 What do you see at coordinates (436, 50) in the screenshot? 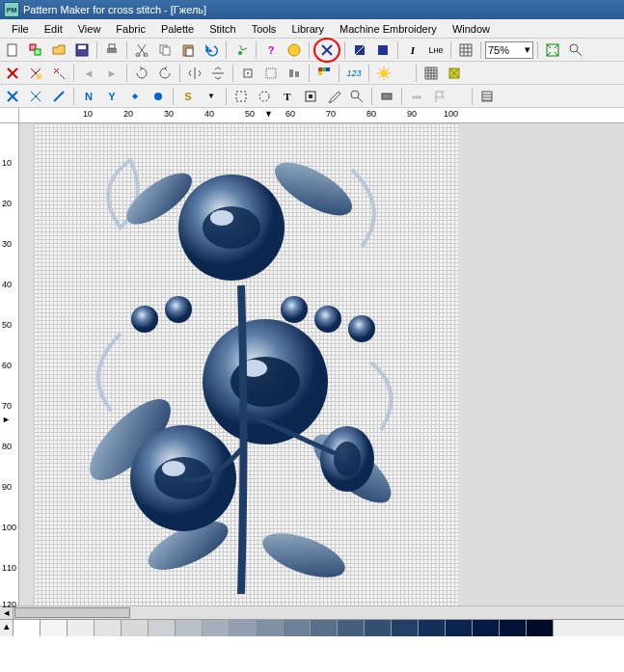
I see `line-style-button: Lне` at bounding box center [436, 50].